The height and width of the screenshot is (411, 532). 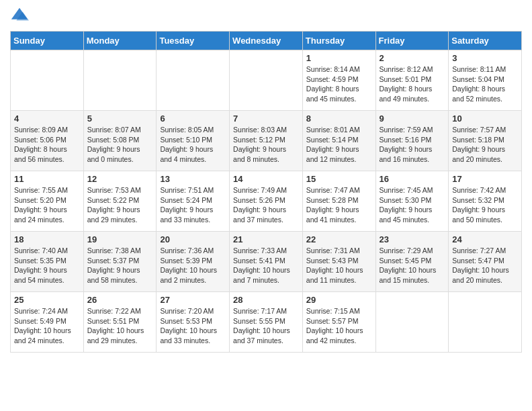 I want to click on day-number: 17, so click(x=485, y=179).